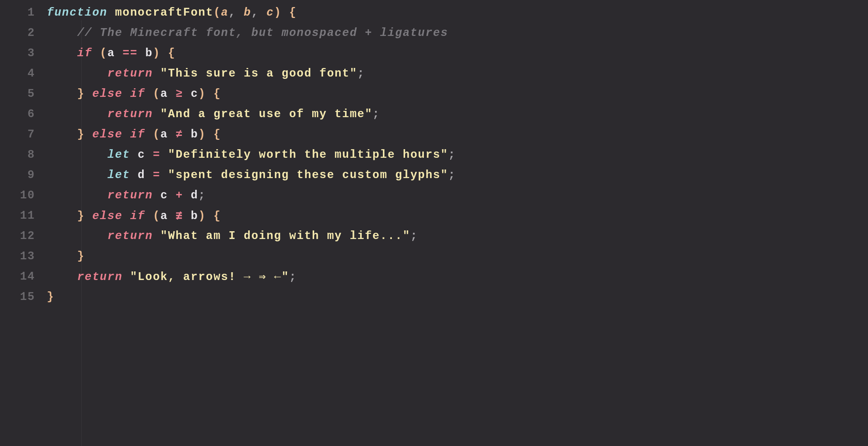  I want to click on string-literal: Look, arrows! → ⇒ ←, so click(210, 277).